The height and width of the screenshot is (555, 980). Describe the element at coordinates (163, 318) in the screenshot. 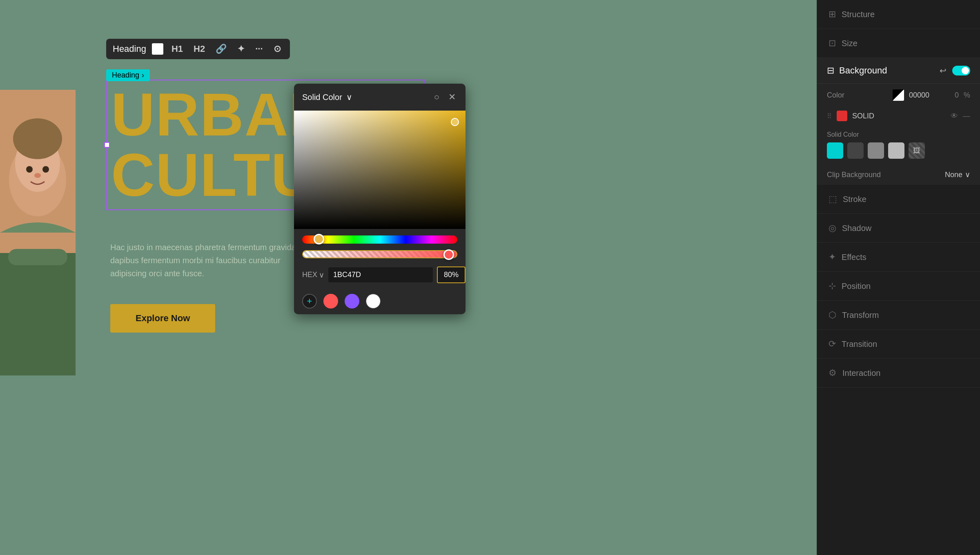

I see `explore-now-button: Explore Now` at that location.